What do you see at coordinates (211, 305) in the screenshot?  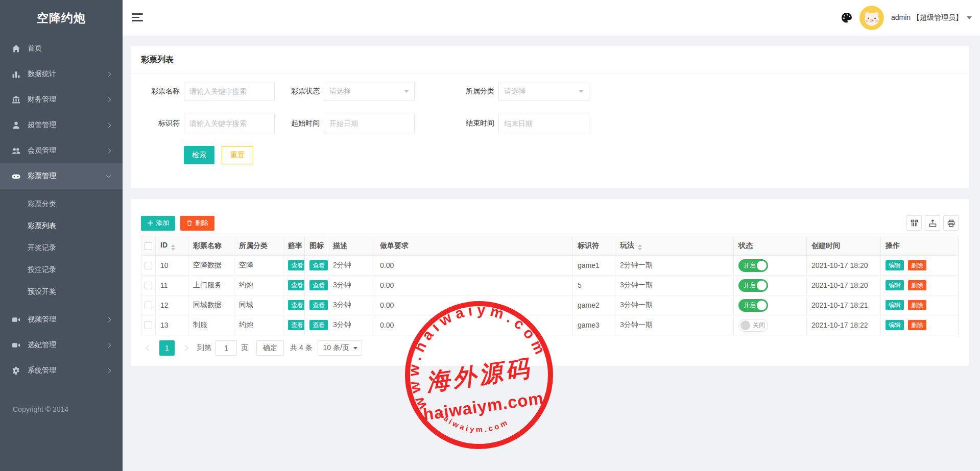 I see `cell-name: 同城数据` at bounding box center [211, 305].